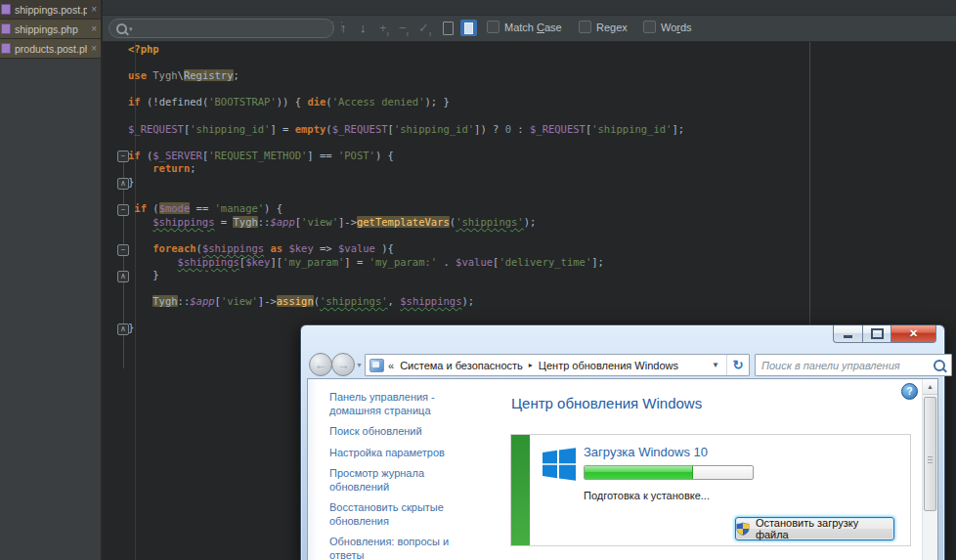 The height and width of the screenshot is (560, 956). I want to click on code-token: ] =, so click(282, 129).